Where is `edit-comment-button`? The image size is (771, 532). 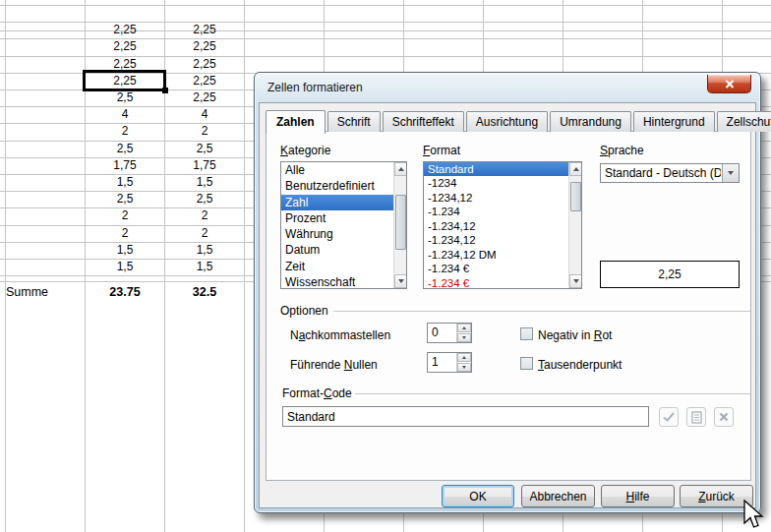
edit-comment-button is located at coordinates (696, 417).